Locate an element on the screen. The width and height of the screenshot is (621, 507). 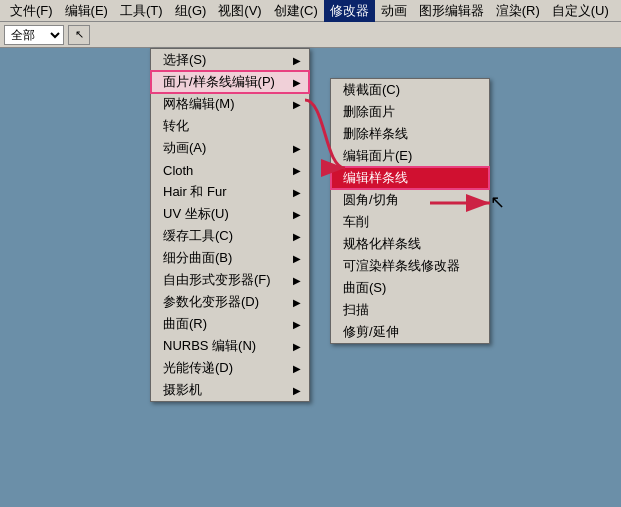
menu-file: 文件(F) is located at coordinates (32, 11).